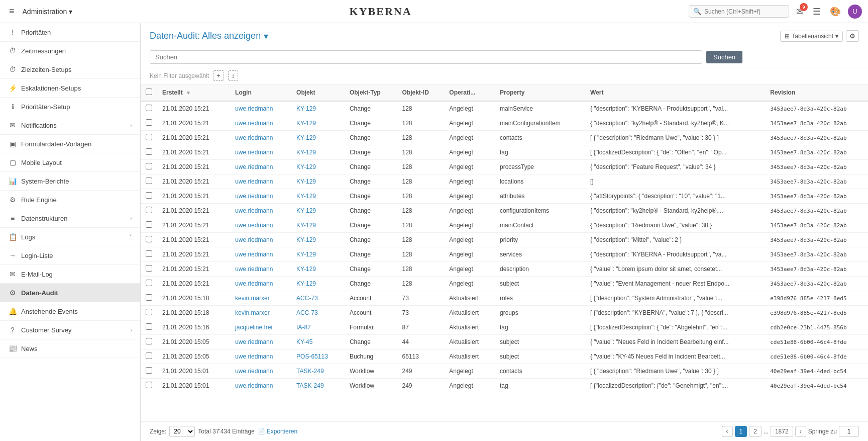 Image resolution: width=868 pixels, height=441 pixels. Describe the element at coordinates (782, 431) in the screenshot. I see `last-page-button: 1872` at that location.